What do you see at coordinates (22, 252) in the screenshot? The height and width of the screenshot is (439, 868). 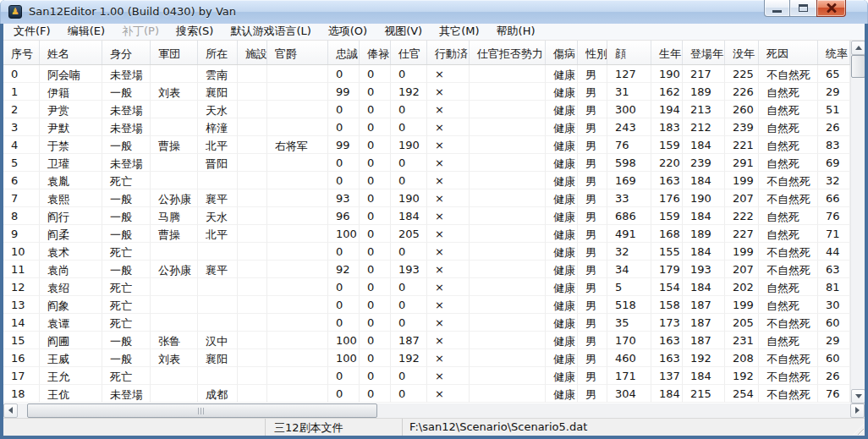 I see `cell-index: 10` at bounding box center [22, 252].